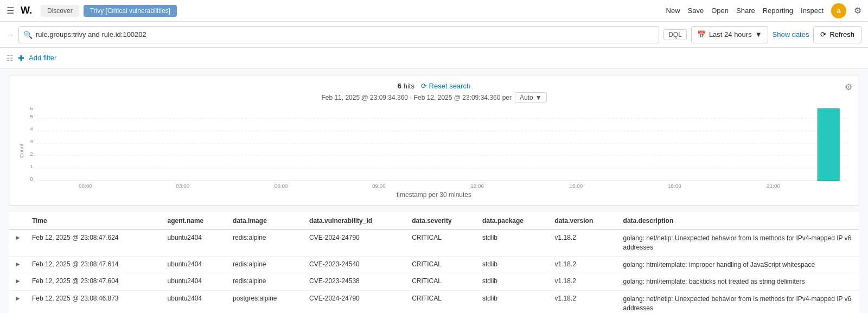  Describe the element at coordinates (42, 58) in the screenshot. I see `add-filter-button: Add filter` at that location.